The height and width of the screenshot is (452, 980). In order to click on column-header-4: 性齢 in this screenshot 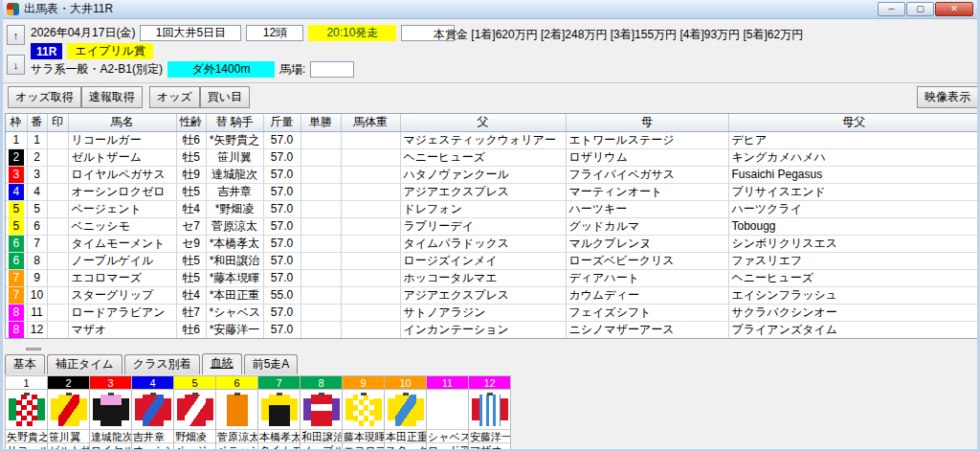, I will do `click(191, 123)`.